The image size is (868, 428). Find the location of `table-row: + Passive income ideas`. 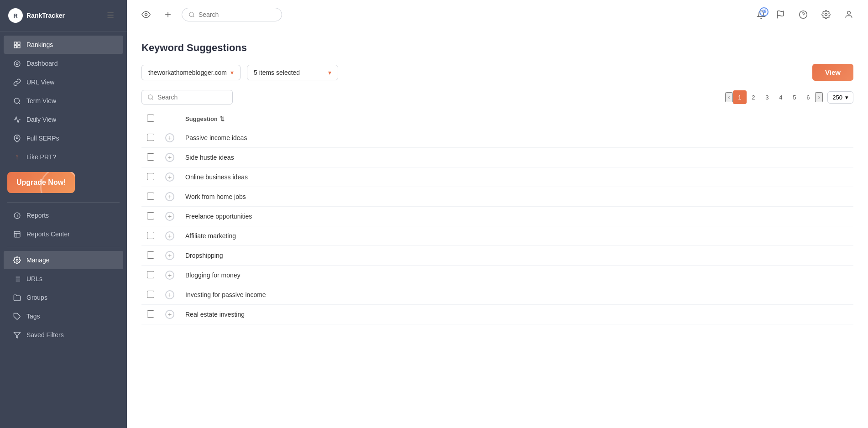

table-row: + Passive income ideas is located at coordinates (497, 138).